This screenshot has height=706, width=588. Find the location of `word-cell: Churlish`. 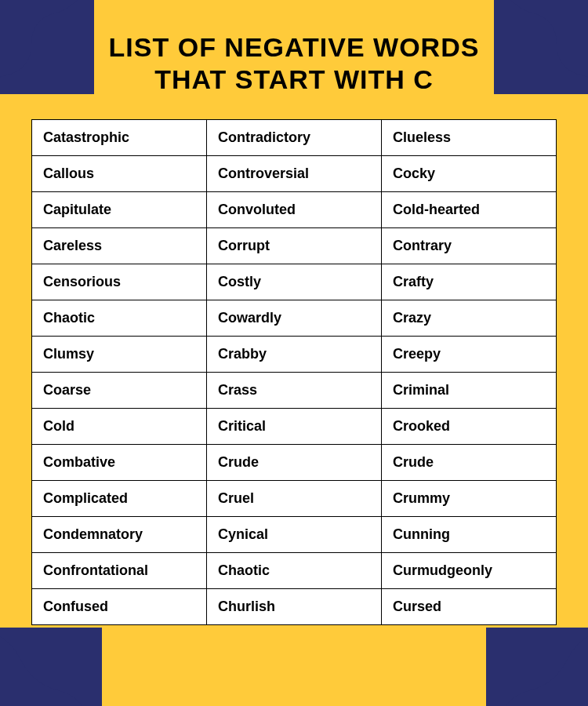

word-cell: Churlish is located at coordinates (295, 606).